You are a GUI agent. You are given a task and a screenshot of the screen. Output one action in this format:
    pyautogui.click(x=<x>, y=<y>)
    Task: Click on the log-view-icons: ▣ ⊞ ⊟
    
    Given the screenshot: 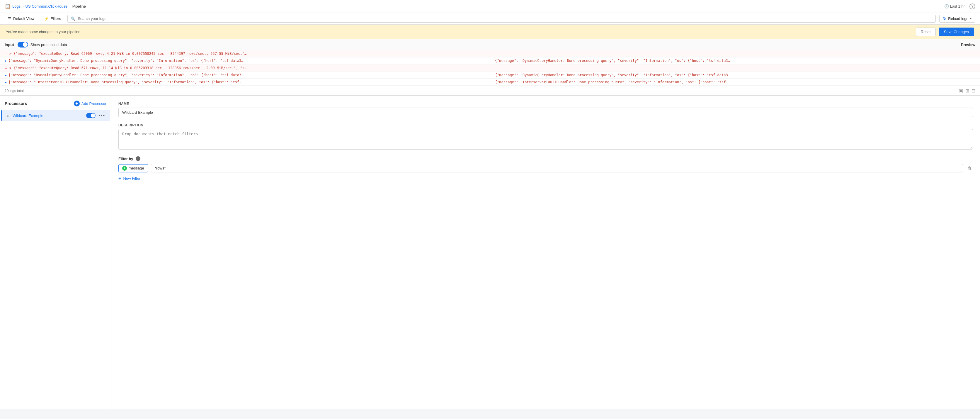 What is the action you would take?
    pyautogui.click(x=967, y=91)
    